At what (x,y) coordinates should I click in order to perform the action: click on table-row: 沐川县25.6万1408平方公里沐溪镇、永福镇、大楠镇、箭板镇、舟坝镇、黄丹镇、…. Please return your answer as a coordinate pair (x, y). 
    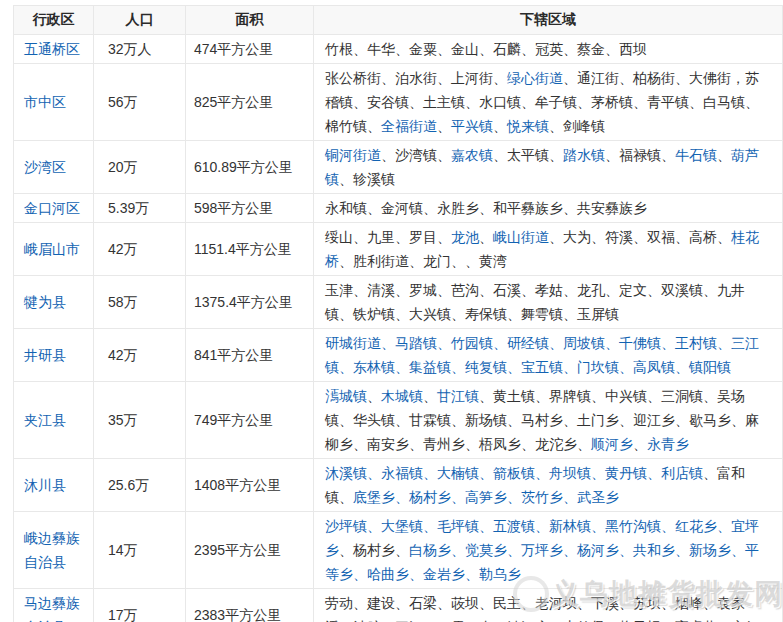
    Looking at the image, I should click on (398, 486).